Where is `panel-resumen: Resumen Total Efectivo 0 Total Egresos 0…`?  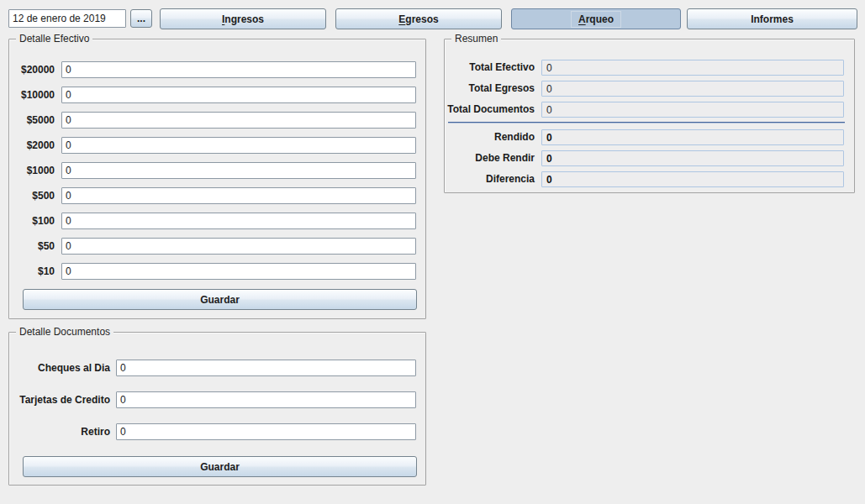
panel-resumen: Resumen Total Efectivo 0 Total Egresos 0… is located at coordinates (649, 116).